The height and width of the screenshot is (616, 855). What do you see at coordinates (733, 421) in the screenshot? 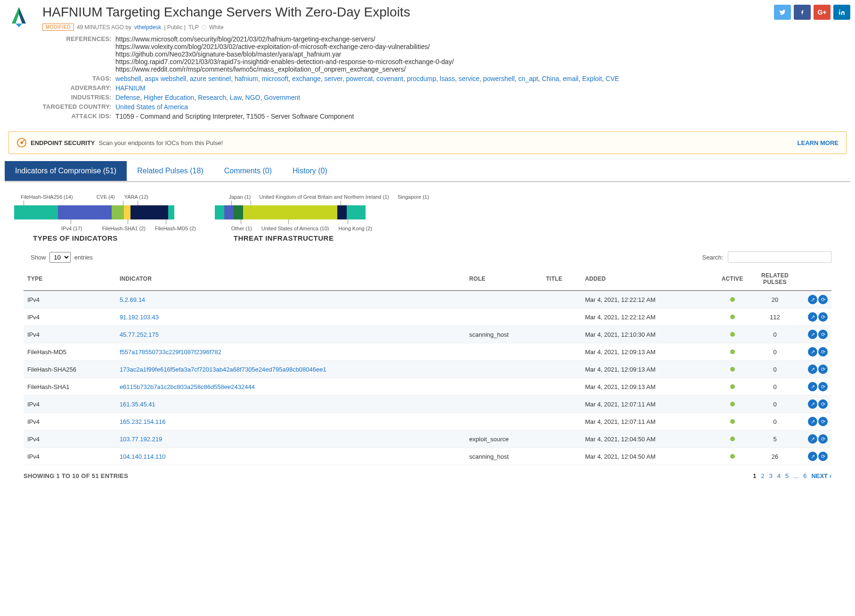
I see `active-dot-icon` at bounding box center [733, 421].